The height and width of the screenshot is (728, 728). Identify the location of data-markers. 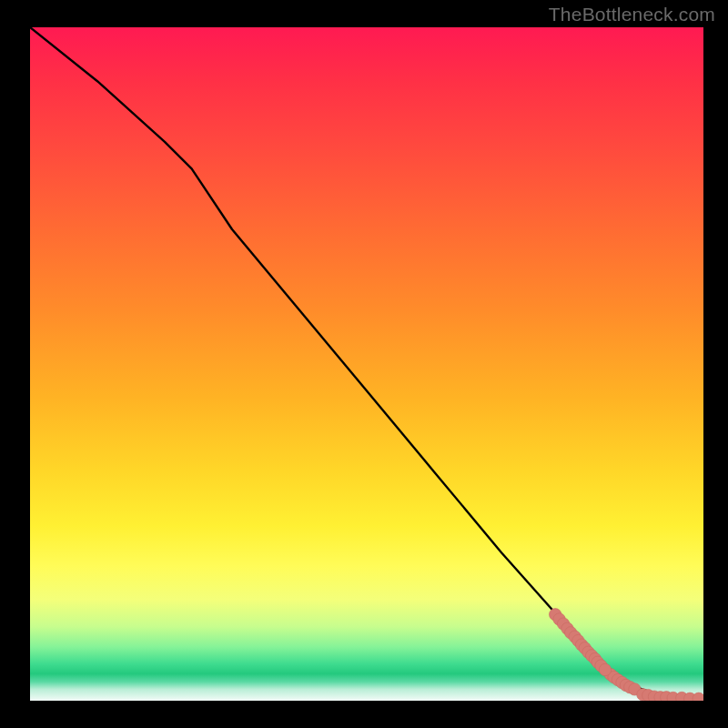
(627, 655).